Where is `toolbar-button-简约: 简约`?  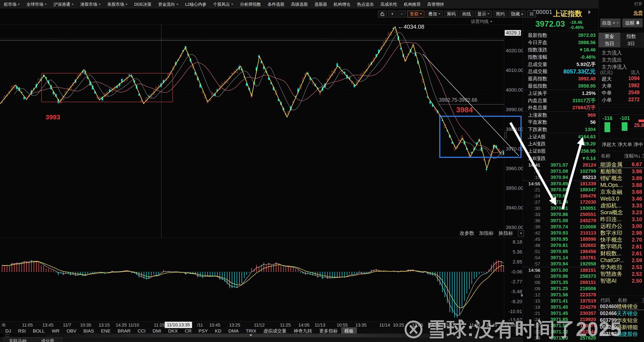 toolbar-button-简约: 简约 is located at coordinates (500, 14).